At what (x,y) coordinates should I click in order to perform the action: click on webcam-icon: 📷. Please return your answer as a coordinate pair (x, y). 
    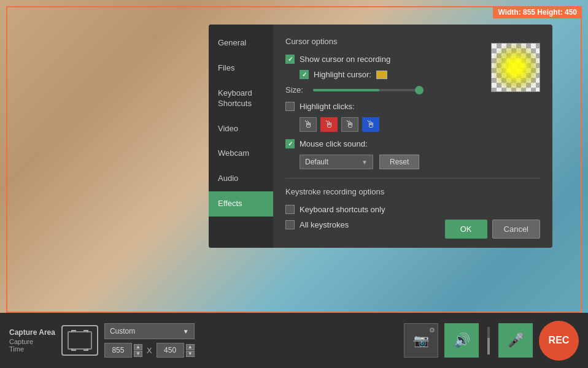
    Looking at the image, I should click on (421, 340).